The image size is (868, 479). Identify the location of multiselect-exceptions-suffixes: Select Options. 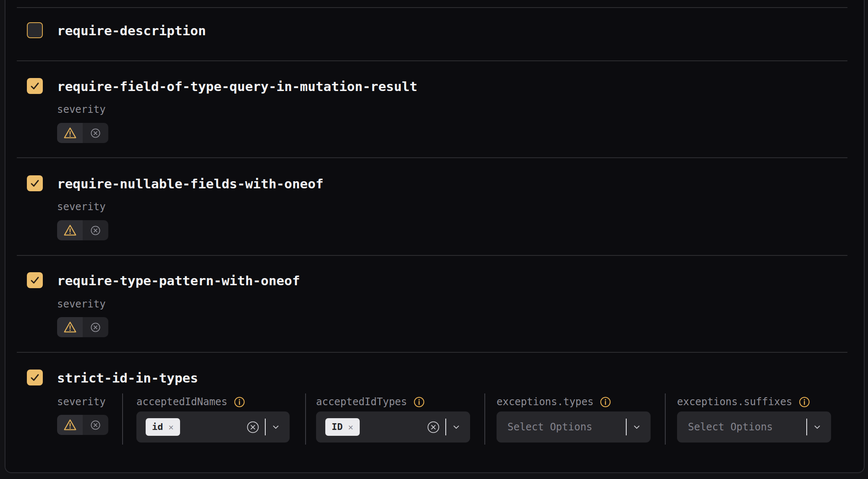
(754, 427).